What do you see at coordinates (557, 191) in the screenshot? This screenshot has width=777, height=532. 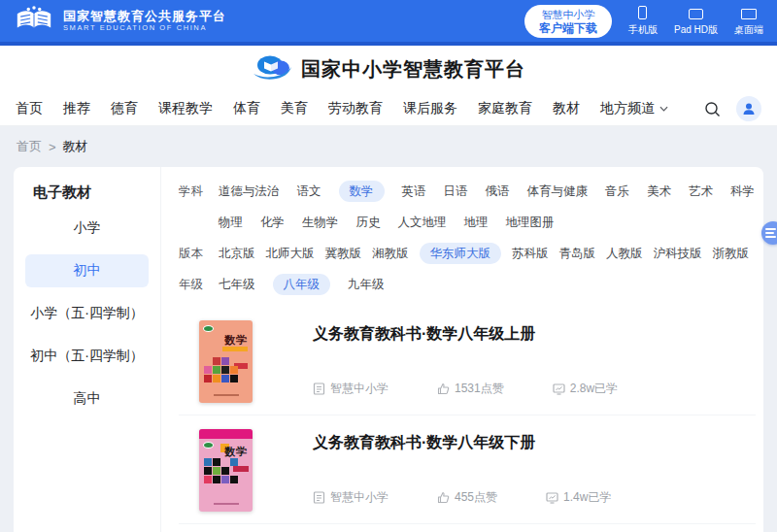 I see `filter-option: 体育与健康` at bounding box center [557, 191].